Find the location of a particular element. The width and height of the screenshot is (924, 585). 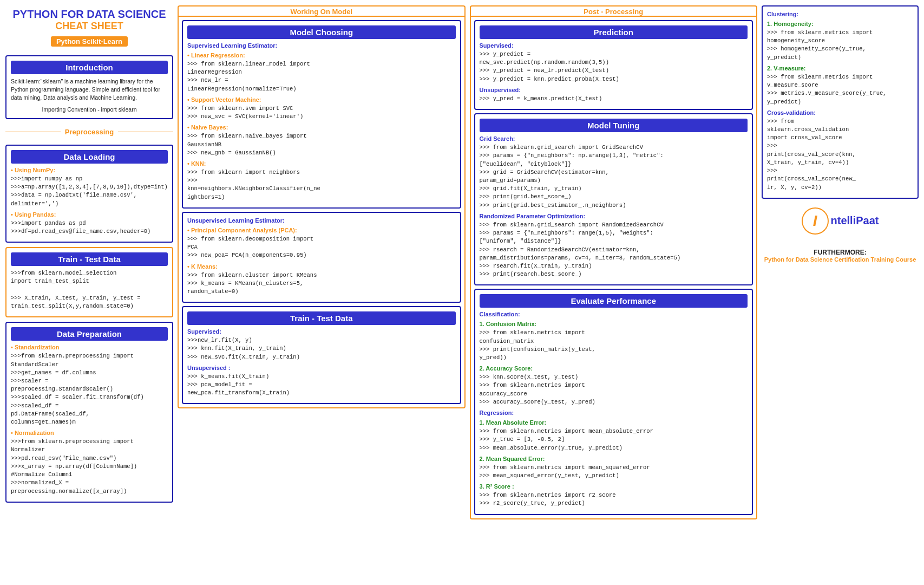

main-title: PYTHON FOR DATA SCIENCE is located at coordinates (89, 14).